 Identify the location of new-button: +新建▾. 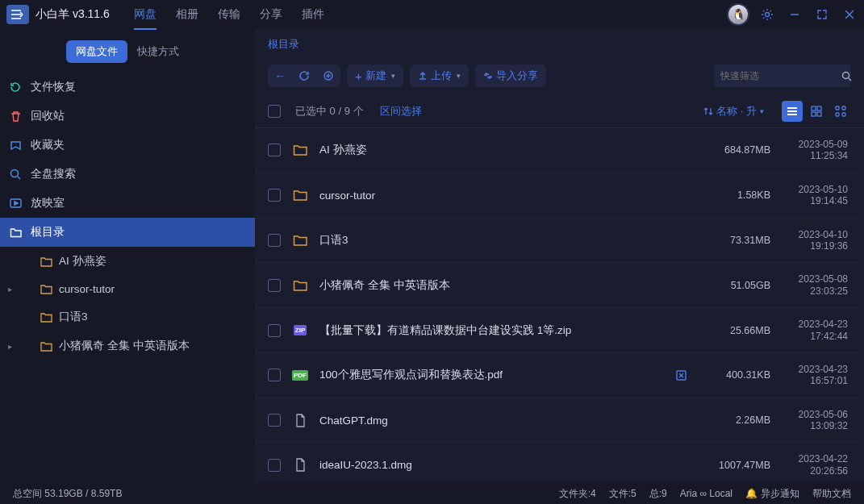
(375, 76).